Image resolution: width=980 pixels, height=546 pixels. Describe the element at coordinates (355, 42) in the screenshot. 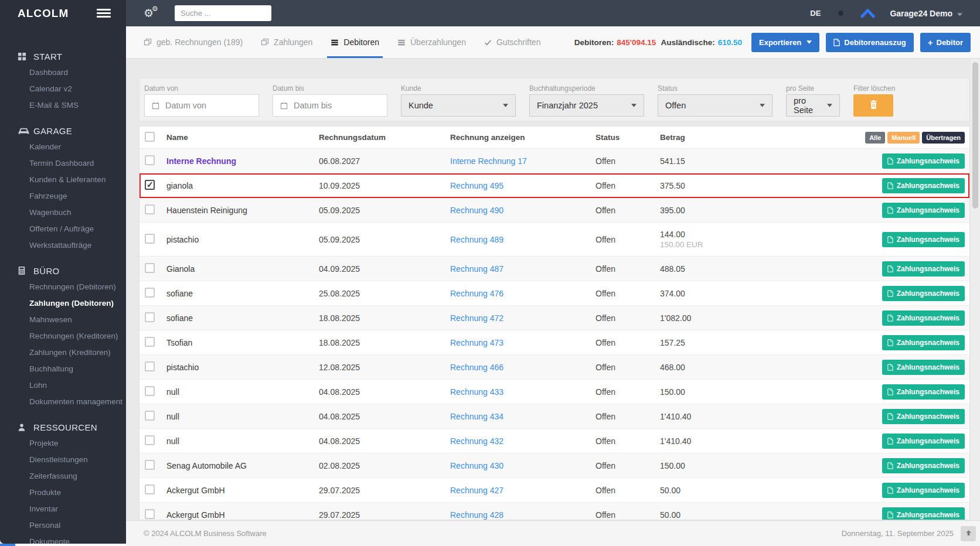

I see `tab-debitoren: Debitoren` at that location.